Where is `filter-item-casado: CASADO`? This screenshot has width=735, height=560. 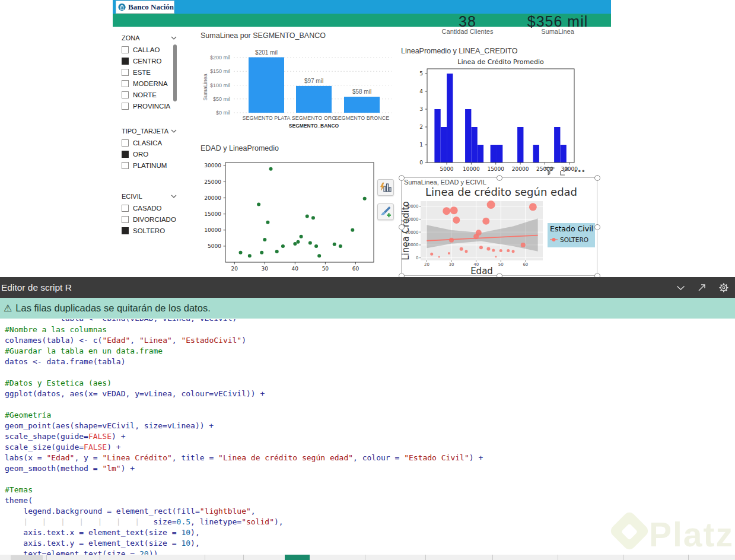 filter-item-casado: CASADO is located at coordinates (150, 208).